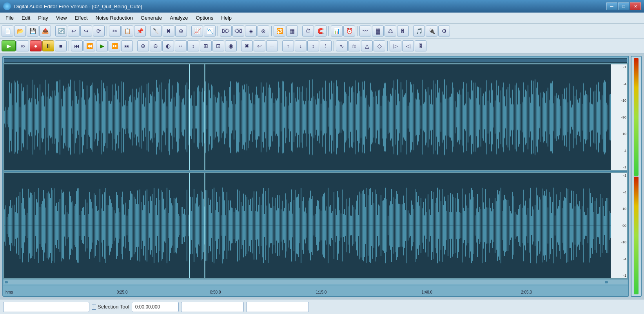 The width and height of the screenshot is (644, 314). Describe the element at coordinates (99, 31) in the screenshot. I see `tb-redo2: ⟳` at that location.